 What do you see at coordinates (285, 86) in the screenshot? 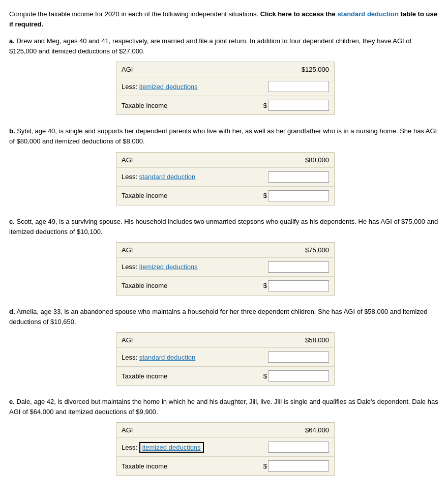
I see `less-input-cell-a` at bounding box center [285, 86].